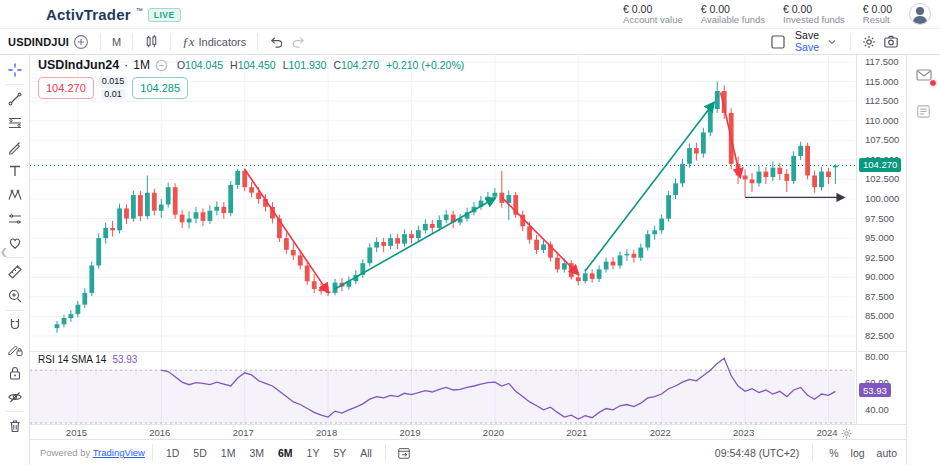 This screenshot has width=940, height=465. I want to click on go-to-date-button, so click(404, 453).